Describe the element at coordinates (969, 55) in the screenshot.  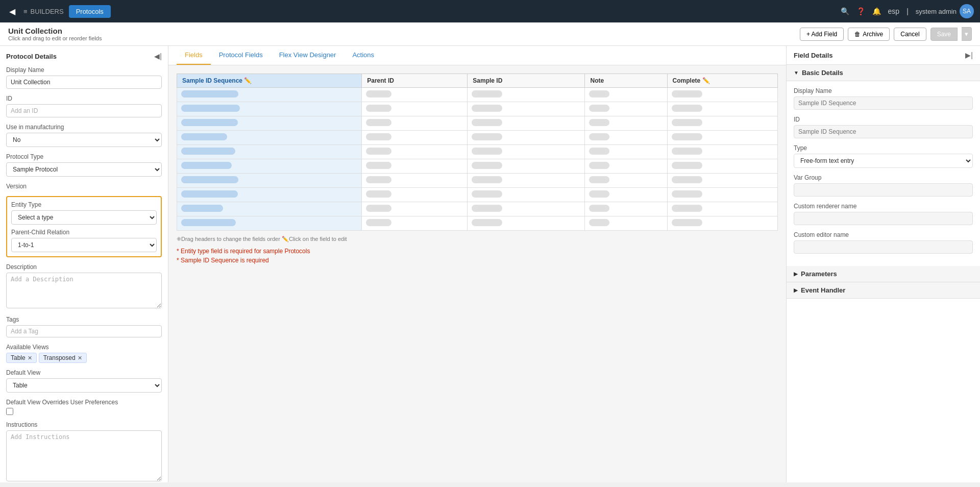
I see `right-sidebar-collapse-button: ▶|` at that location.